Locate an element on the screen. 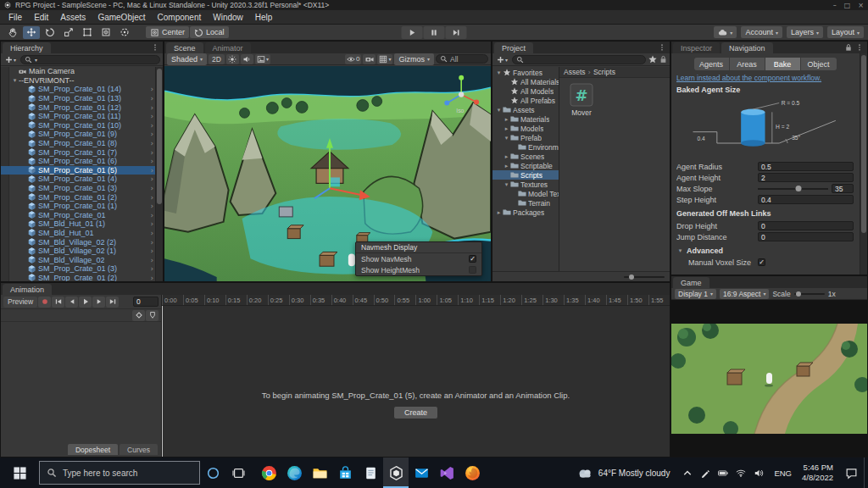  tab-dopesheet: Dopesheet is located at coordinates (93, 449).